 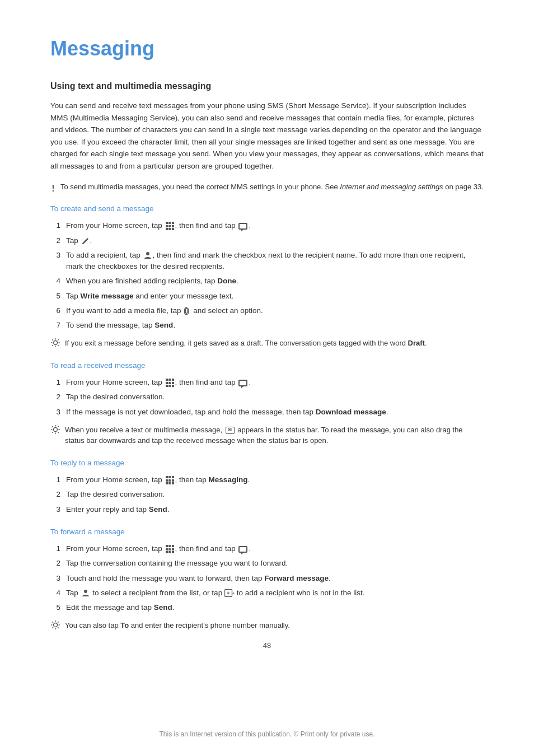 What do you see at coordinates (267, 412) in the screenshot?
I see `list-item: 3 If the message is not yet downloaded, …` at bounding box center [267, 412].